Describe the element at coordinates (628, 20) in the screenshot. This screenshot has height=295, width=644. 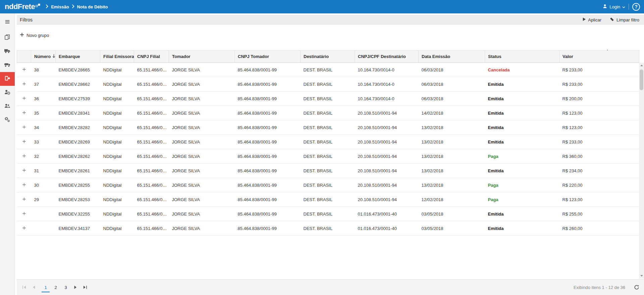
I see `clear-filter-label: Limpar filtro` at that location.